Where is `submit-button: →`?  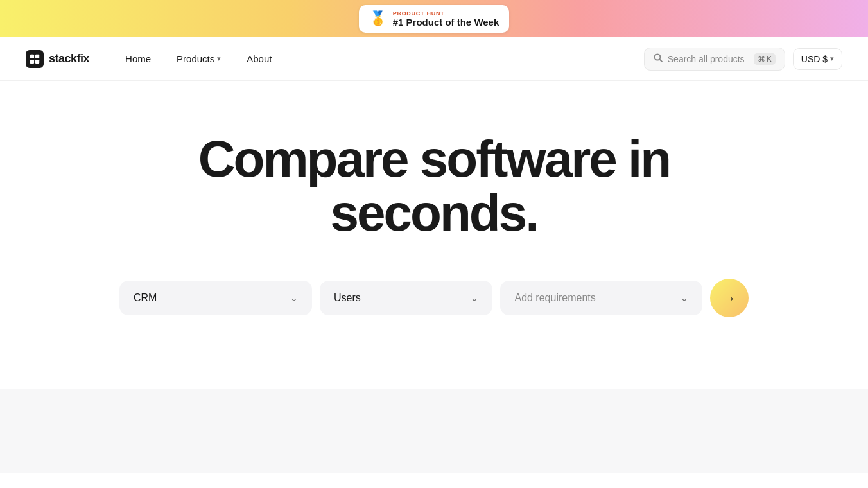 submit-button: → is located at coordinates (729, 298).